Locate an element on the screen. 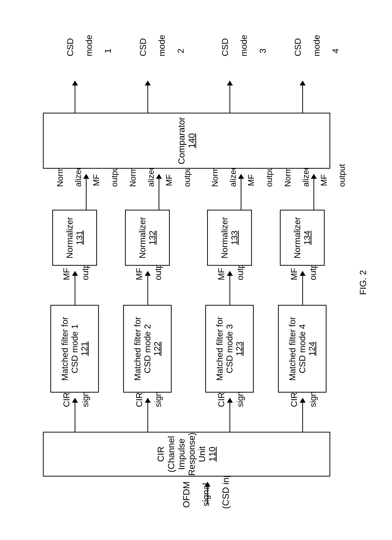 This screenshot has width=392, height=540. matched-filter-4-block: Matched filter for CSD mode 4 124 is located at coordinates (302, 349).